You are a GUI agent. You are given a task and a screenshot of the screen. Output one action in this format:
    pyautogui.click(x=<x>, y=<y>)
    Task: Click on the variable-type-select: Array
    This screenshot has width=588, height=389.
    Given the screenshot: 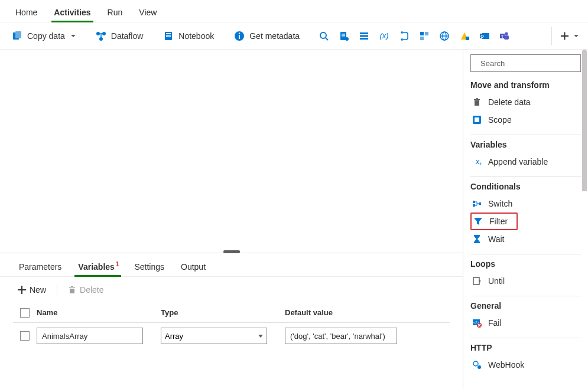 What is the action you would take?
    pyautogui.click(x=214, y=336)
    